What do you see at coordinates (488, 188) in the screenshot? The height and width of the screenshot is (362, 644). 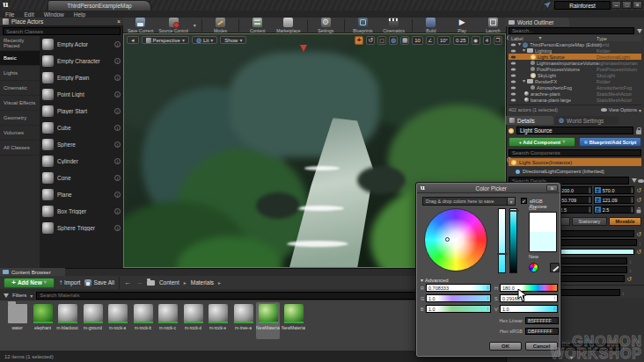 I see `color-picker-titlebar: Color Picker` at bounding box center [488, 188].